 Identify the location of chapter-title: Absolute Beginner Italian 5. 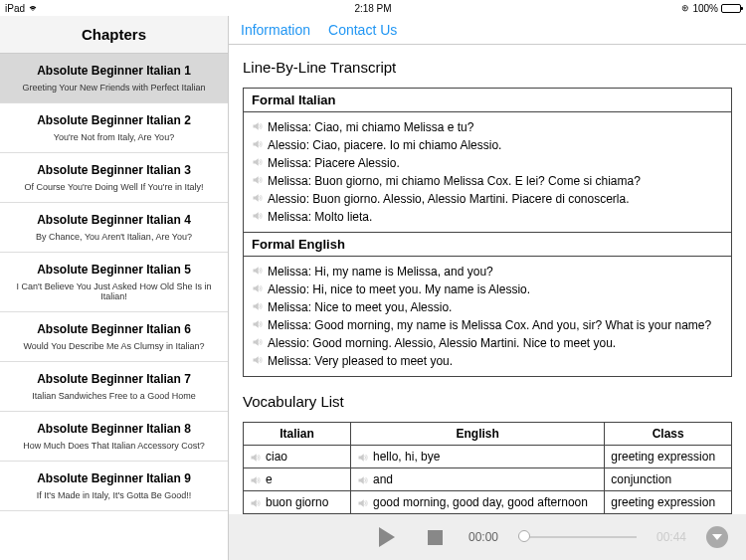
(113, 270).